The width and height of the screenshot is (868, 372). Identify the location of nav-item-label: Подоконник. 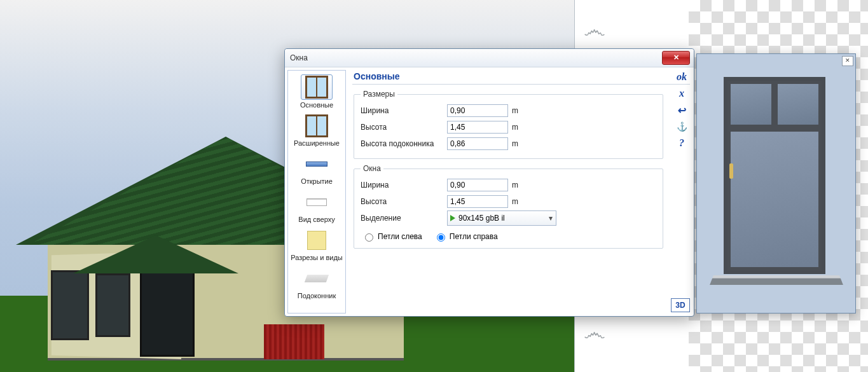
(317, 296).